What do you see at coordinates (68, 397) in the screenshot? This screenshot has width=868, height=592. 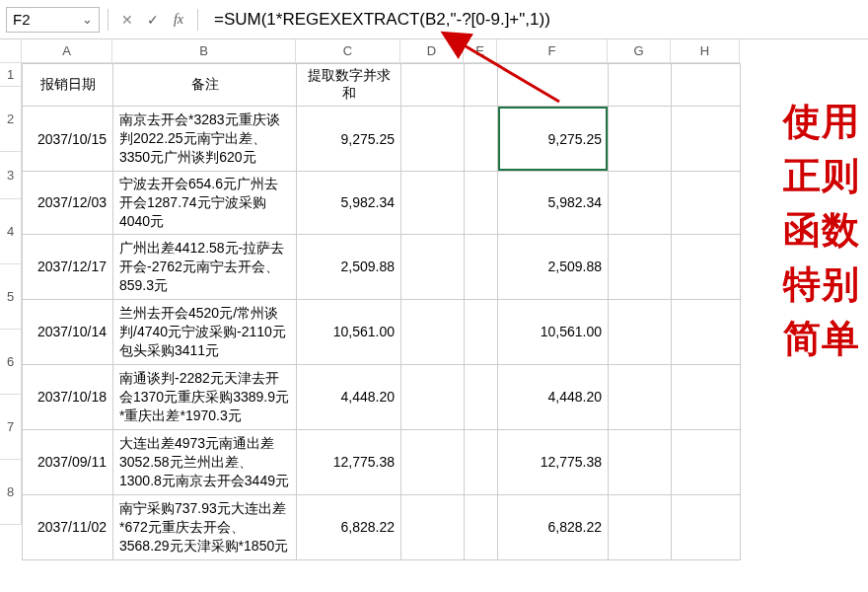 I see `cell-A6: 2037/10/18` at bounding box center [68, 397].